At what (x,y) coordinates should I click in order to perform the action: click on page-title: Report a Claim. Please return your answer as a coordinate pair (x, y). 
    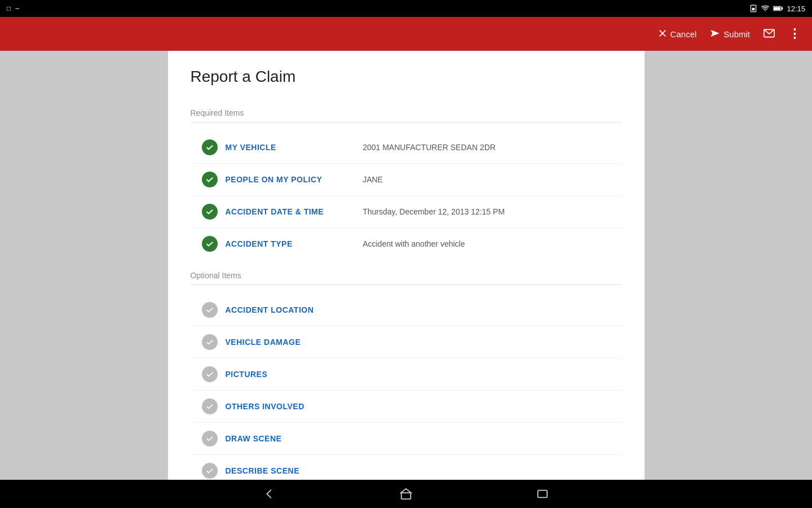
    Looking at the image, I should click on (406, 77).